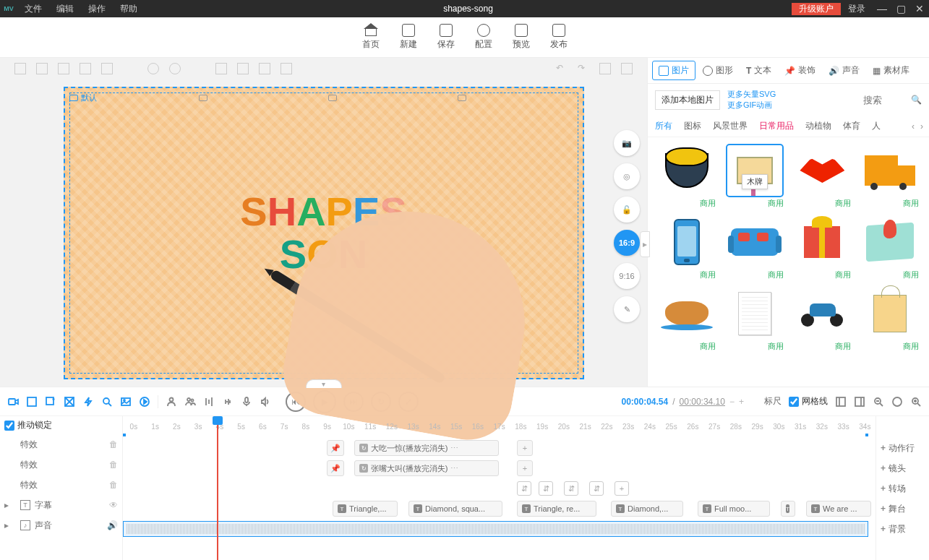 The image size is (929, 560). Describe the element at coordinates (627, 309) in the screenshot. I see `edit-button: ✎` at that location.